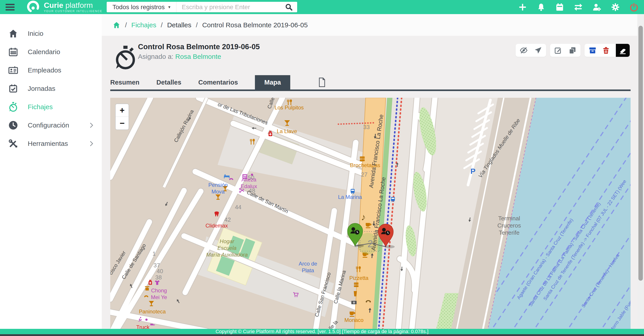  I want to click on map-label: Plata, so click(308, 270).